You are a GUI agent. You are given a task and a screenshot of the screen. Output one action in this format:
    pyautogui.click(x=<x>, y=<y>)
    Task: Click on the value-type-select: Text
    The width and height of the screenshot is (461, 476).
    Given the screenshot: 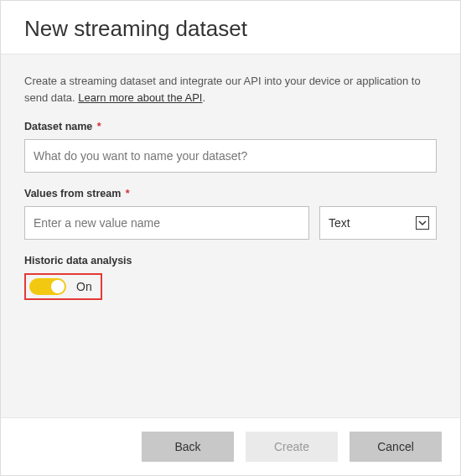 What is the action you would take?
    pyautogui.click(x=378, y=223)
    